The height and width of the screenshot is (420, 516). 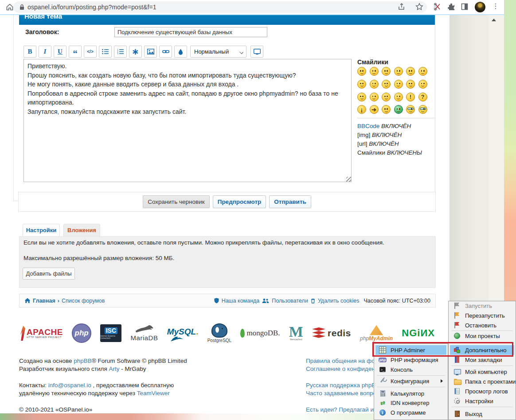 I want to click on fullscreen-editor-button, so click(x=257, y=51).